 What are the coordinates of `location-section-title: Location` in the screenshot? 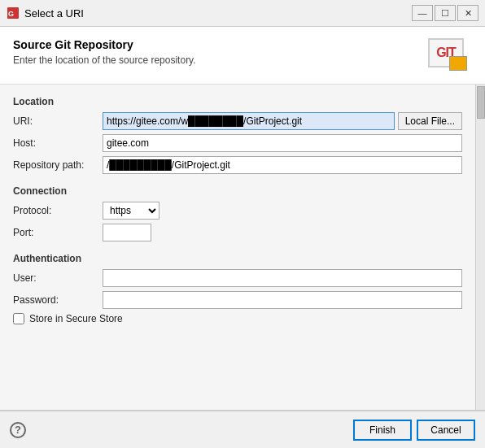 It's located at (238, 100).